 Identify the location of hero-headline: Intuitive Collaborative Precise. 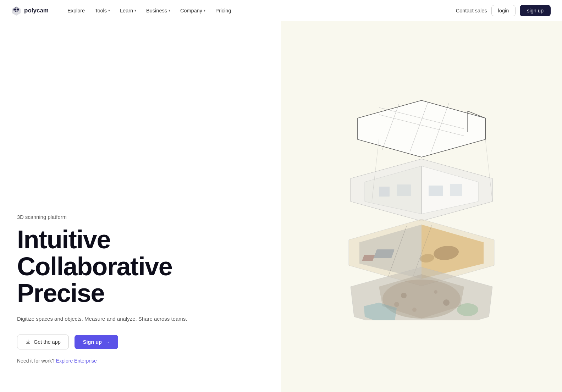
(109, 267).